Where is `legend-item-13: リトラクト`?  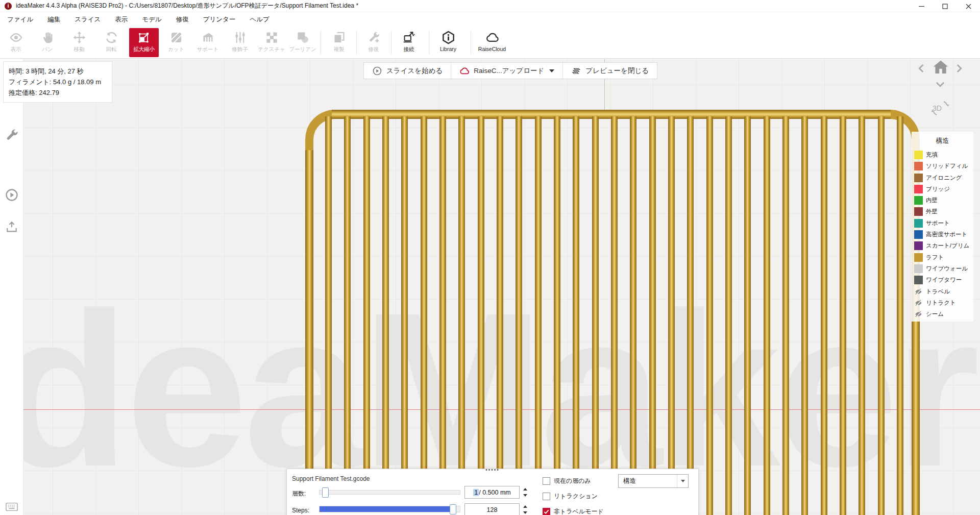
legend-item-13: リトラクト is located at coordinates (944, 303).